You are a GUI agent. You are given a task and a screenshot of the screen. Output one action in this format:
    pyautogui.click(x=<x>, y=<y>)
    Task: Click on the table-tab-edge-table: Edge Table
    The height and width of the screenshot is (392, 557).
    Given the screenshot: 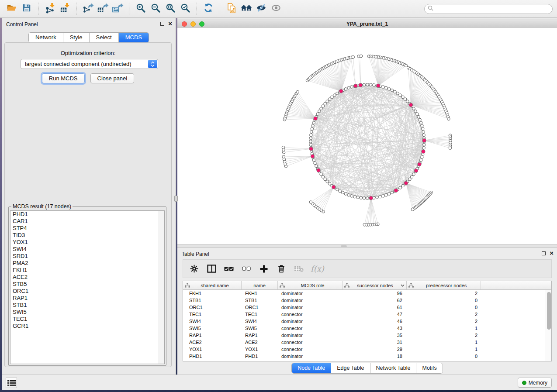 What is the action you would take?
    pyautogui.click(x=350, y=368)
    